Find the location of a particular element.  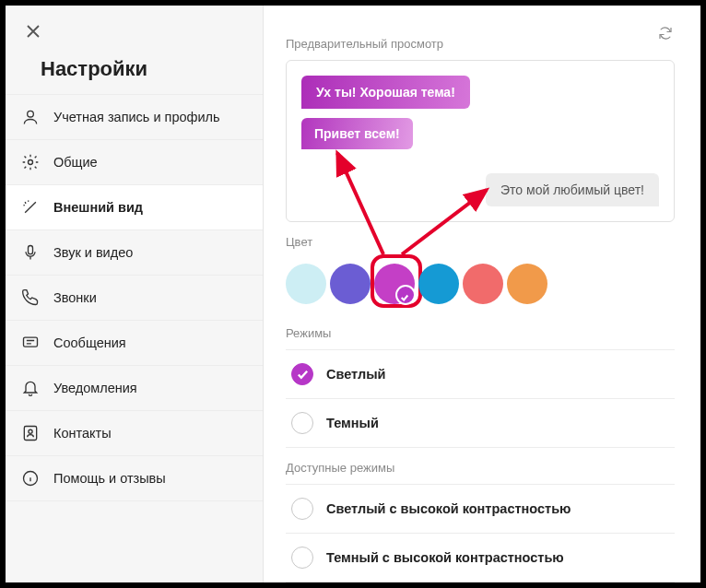

color-swatch-indigo is located at coordinates (350, 284).